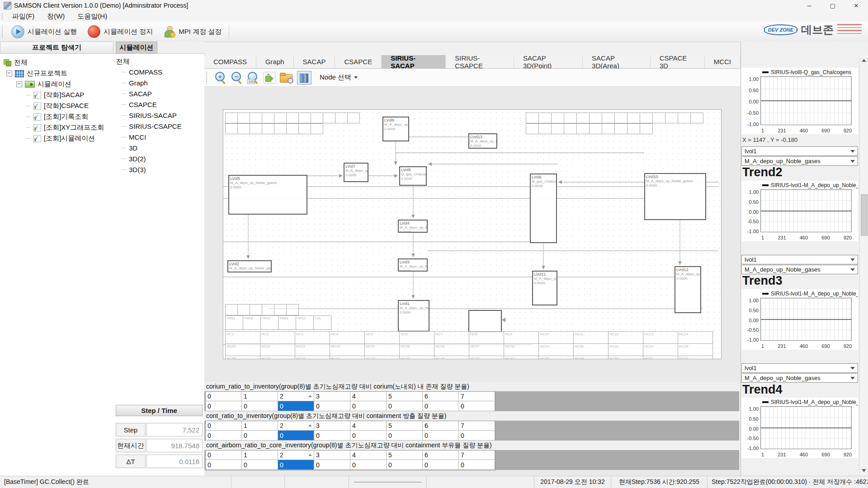 The image size is (868, 488). Describe the element at coordinates (688, 290) in the screenshot. I see `diagram-node: LVol12M_A_depo_up_Noble_gases0.0000` at that location.